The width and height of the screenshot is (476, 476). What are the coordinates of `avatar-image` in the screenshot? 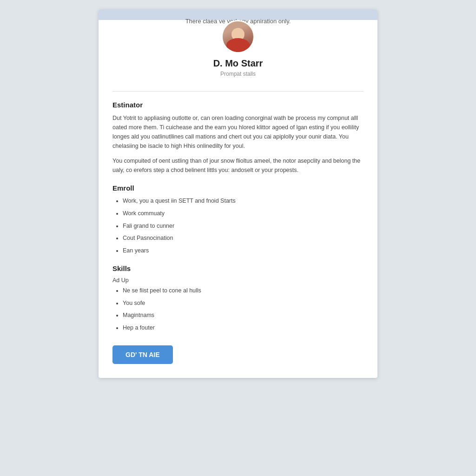 It's located at (238, 37).